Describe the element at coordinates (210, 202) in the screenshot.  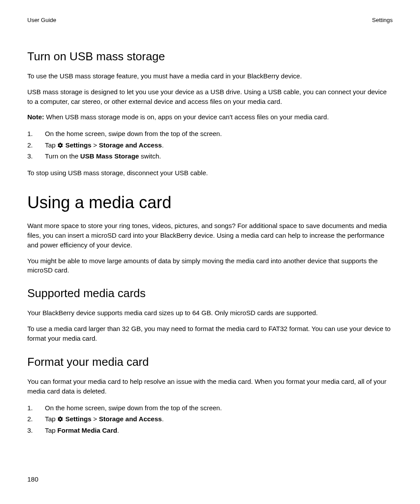
I see `section-title-using-media-card: Using a media card` at that location.